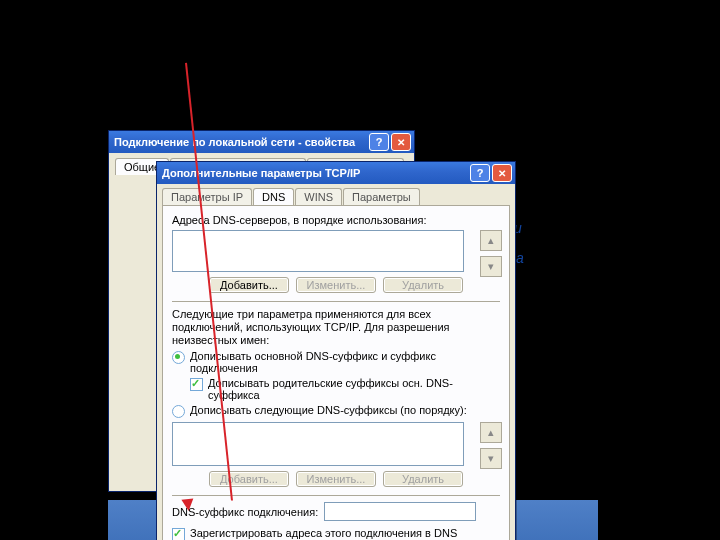 The image size is (720, 540). Describe the element at coordinates (382, 196) in the screenshot. I see `tab-options: Параметры` at that location.